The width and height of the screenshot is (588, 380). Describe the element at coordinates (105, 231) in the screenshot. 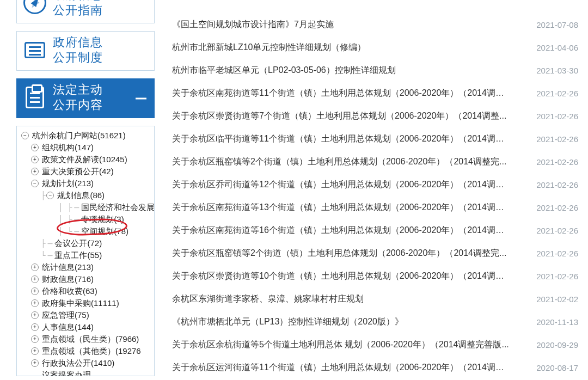

I see `tree-label: 空间规划(78)` at that location.